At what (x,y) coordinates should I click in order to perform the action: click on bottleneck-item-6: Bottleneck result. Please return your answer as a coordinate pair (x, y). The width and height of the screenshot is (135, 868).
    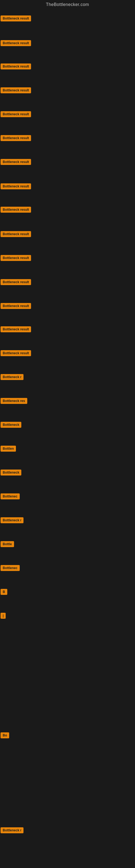
    Looking at the image, I should click on (16, 139).